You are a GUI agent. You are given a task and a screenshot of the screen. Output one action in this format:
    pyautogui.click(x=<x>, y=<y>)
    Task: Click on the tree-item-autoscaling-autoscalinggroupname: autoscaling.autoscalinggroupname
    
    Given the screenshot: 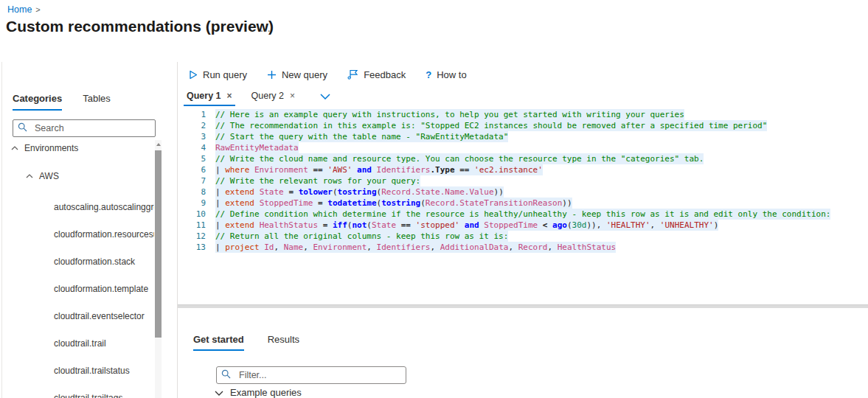 What is the action you would take?
    pyautogui.click(x=104, y=207)
    